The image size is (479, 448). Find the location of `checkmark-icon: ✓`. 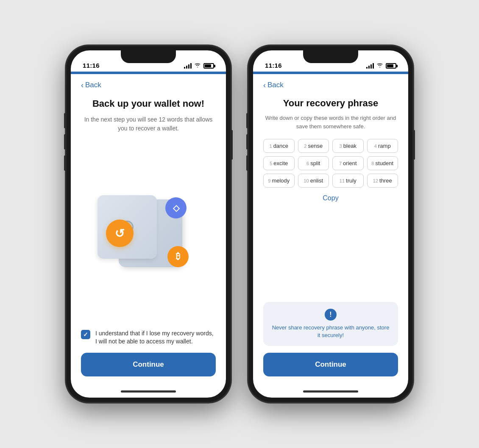

checkmark-icon: ✓ is located at coordinates (86, 335).